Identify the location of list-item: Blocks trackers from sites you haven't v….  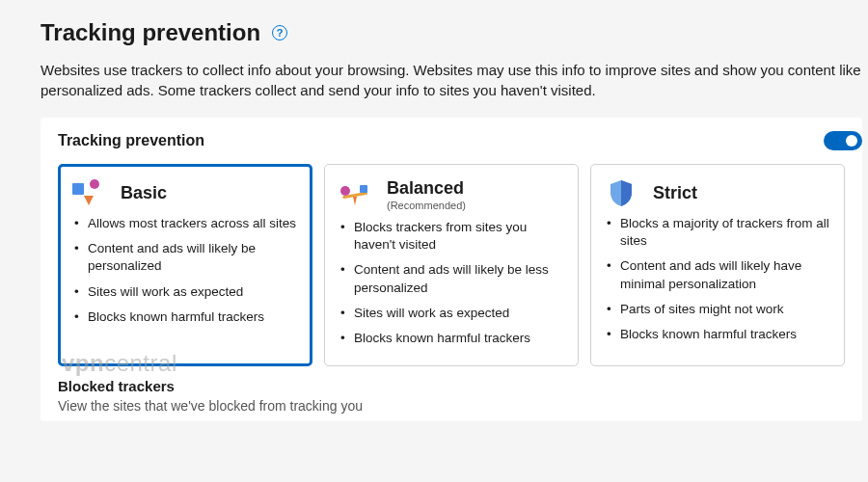
(451, 236).